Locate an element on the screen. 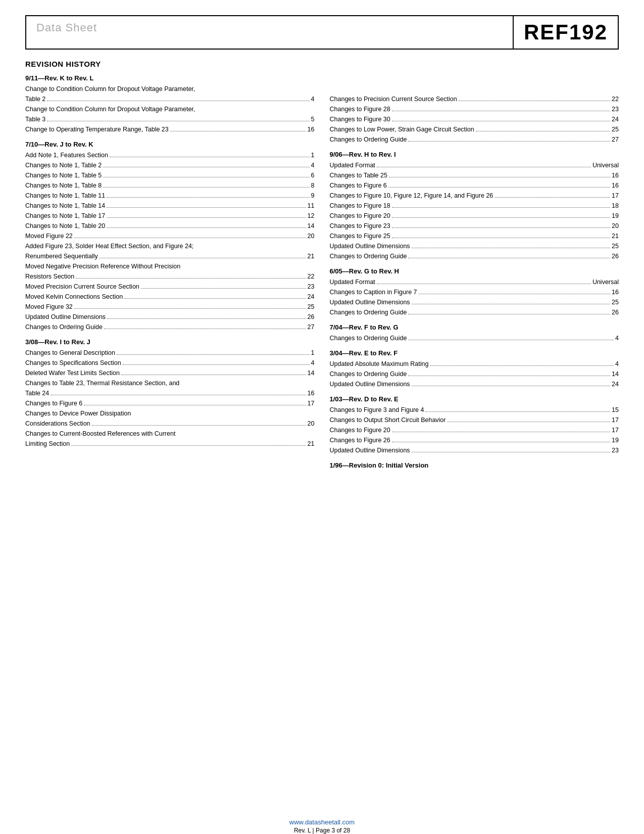 The width and height of the screenshot is (644, 834). toc-entry: Updated Outline Dimensions 26 is located at coordinates (170, 317).